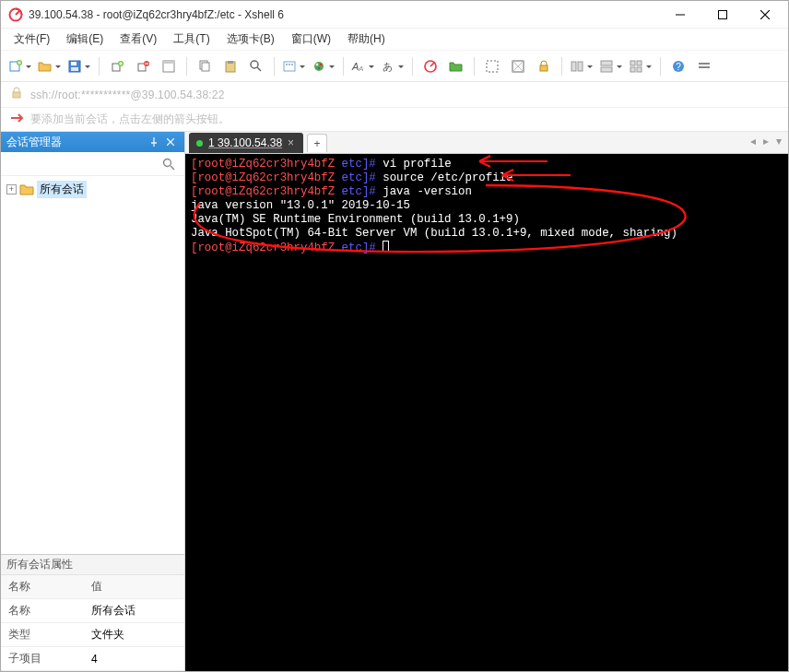 The width and height of the screenshot is (789, 672). Describe the element at coordinates (492, 66) in the screenshot. I see `fullscreen-button` at that location.